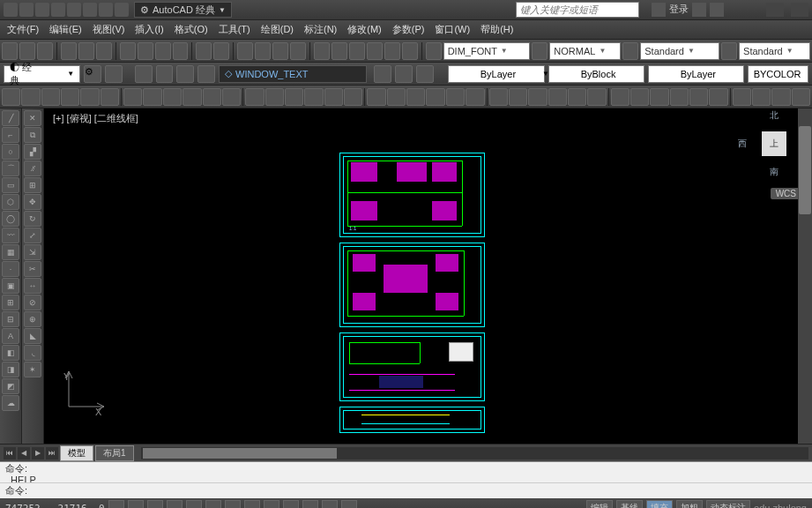 The height and width of the screenshot is (508, 812). I want to click on user-icon, so click(659, 10).